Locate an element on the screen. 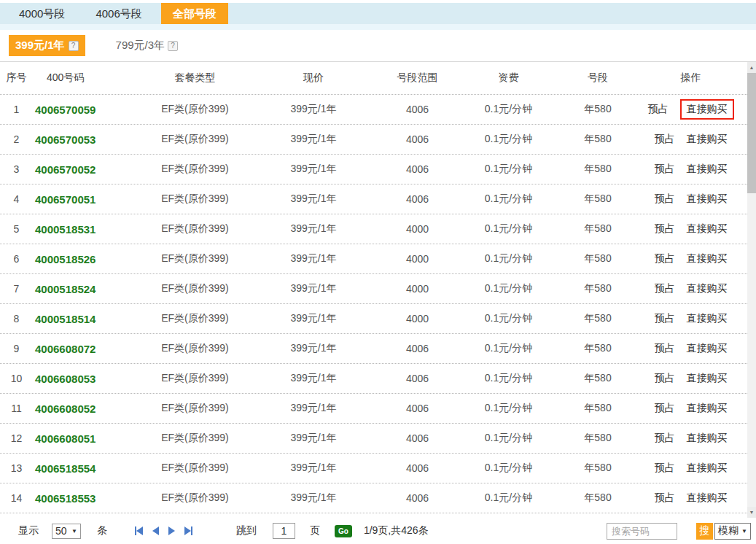 The height and width of the screenshot is (544, 756). price-filter-399-button: 399元/1年 ? is located at coordinates (47, 45).